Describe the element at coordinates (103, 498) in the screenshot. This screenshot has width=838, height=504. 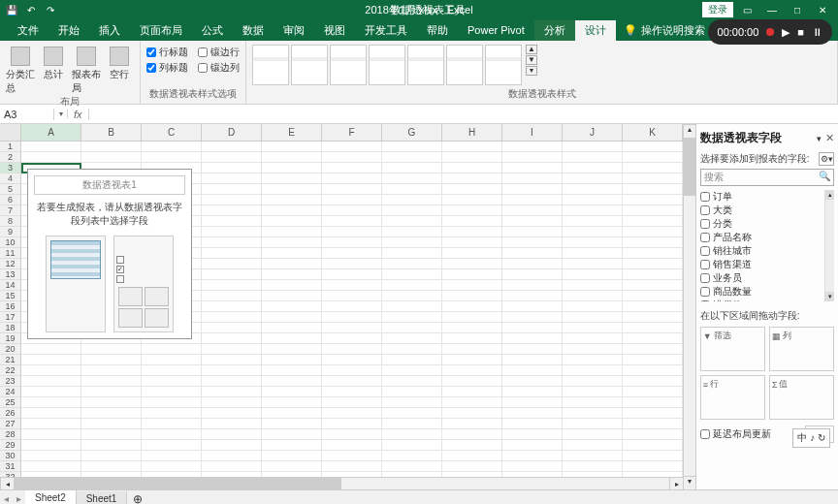
I see `sheet-tab: Sheet1` at that location.